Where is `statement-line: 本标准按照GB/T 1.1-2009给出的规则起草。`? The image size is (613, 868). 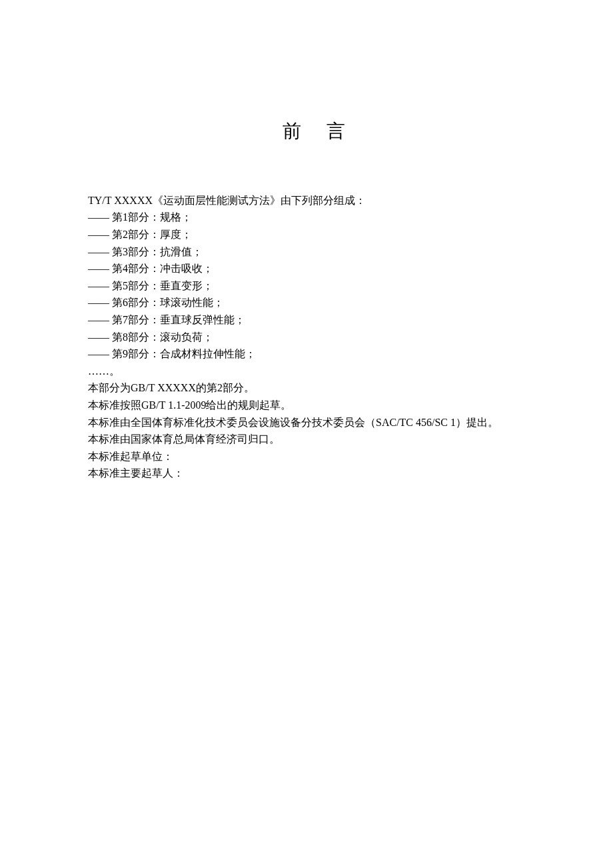 statement-line: 本标准按照GB/T 1.1-2009给出的规则起草。 is located at coordinates (314, 405).